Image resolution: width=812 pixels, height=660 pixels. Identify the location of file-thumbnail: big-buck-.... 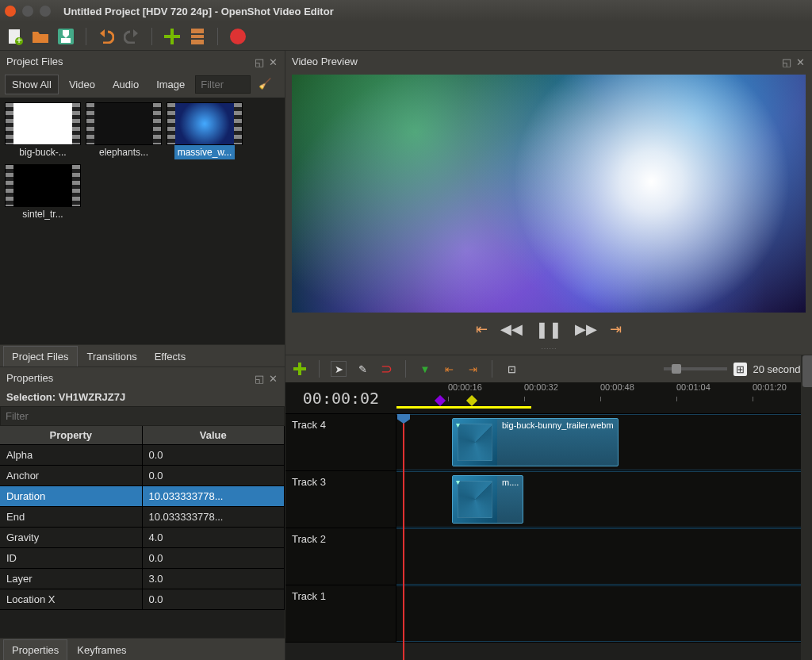
(43, 131).